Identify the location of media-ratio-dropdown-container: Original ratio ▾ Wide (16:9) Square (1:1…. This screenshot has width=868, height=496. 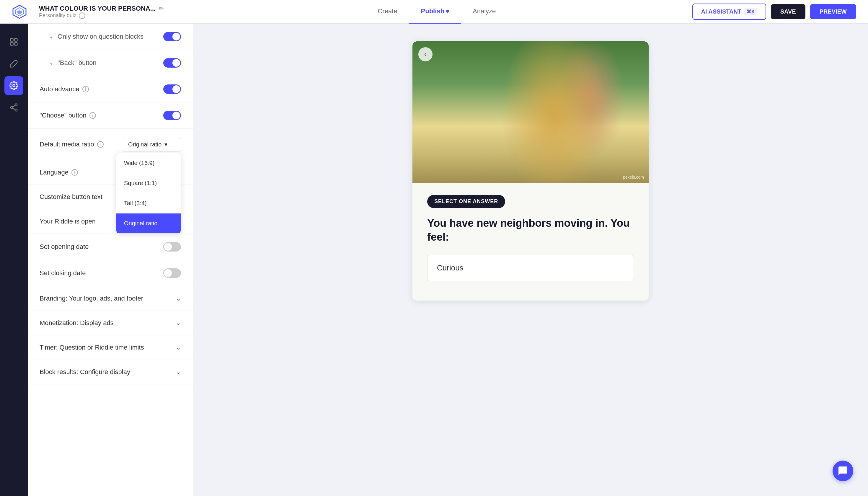
(151, 144).